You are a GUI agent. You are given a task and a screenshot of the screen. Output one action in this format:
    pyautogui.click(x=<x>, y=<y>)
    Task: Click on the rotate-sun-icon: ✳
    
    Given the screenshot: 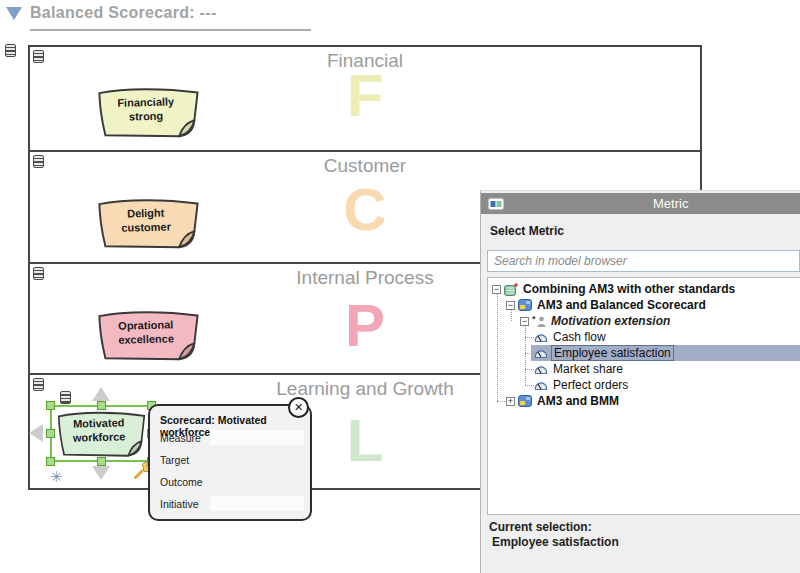 What is the action you would take?
    pyautogui.click(x=56, y=477)
    